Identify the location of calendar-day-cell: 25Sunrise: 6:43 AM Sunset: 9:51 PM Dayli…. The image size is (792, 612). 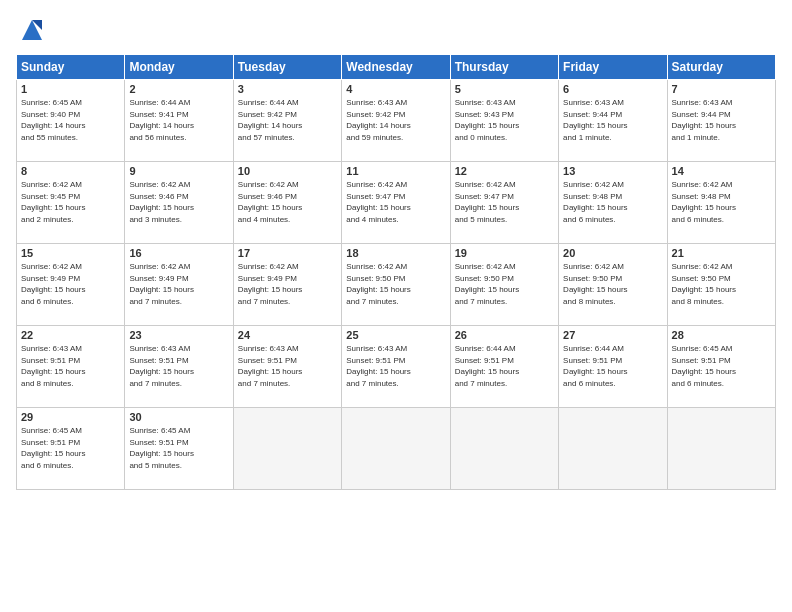
(396, 367).